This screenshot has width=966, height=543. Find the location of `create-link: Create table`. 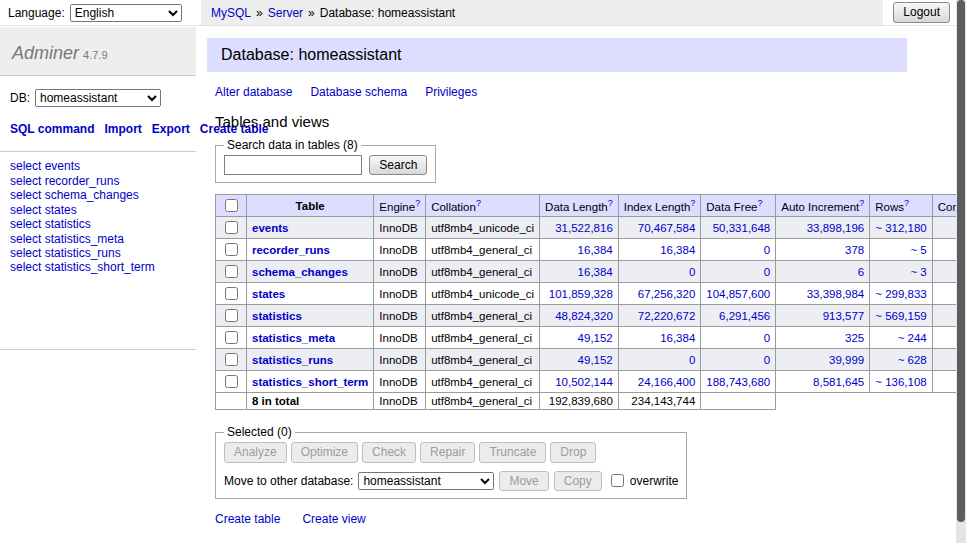

create-link: Create table is located at coordinates (248, 519).